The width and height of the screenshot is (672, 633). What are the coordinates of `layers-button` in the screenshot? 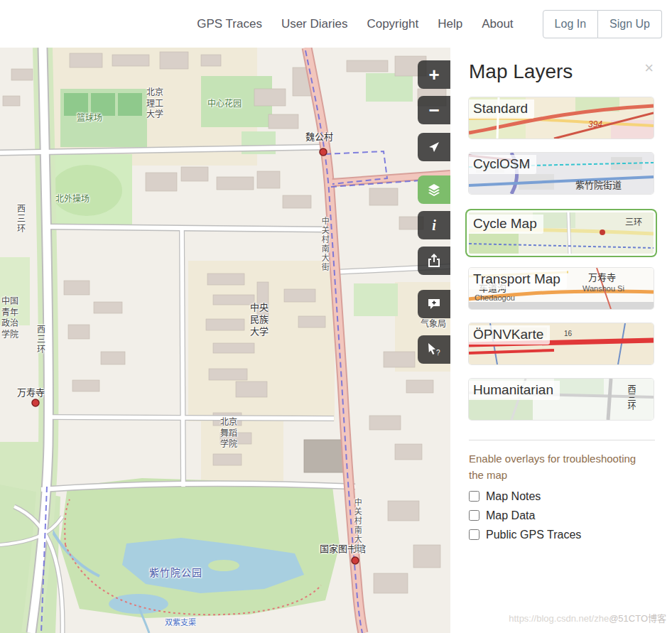 It's located at (434, 190).